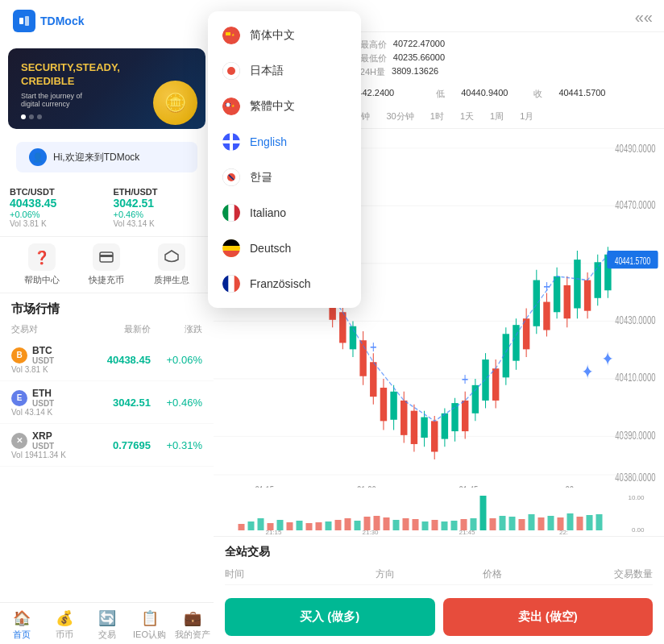 This screenshot has width=664, height=644. What do you see at coordinates (284, 106) in the screenshot?
I see `lang-traditional-chinese: ★ 繁體中文` at bounding box center [284, 106].